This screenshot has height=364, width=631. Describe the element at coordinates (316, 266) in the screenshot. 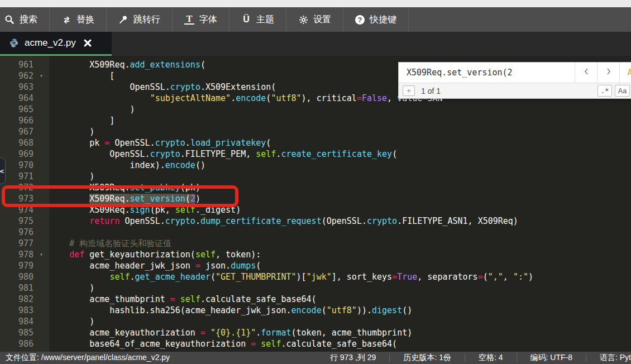

I see `code-line-979: 979 acme_header_jwk_json = json.dumps(` at that location.